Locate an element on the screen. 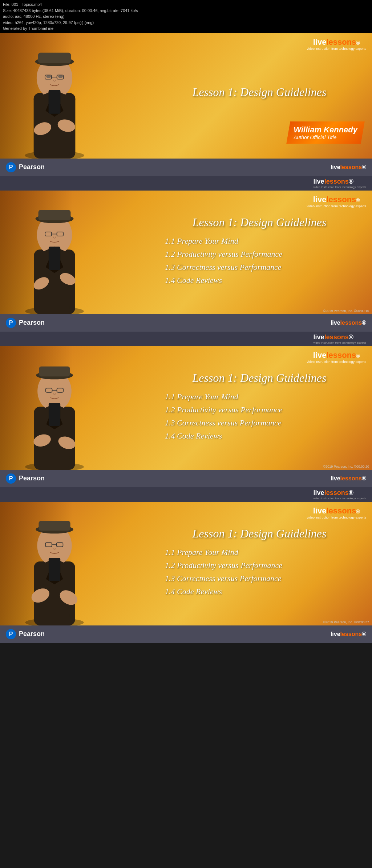  file-size: Size: 40487433 bytes (38.61 MiB), durati… is located at coordinates (186, 11).